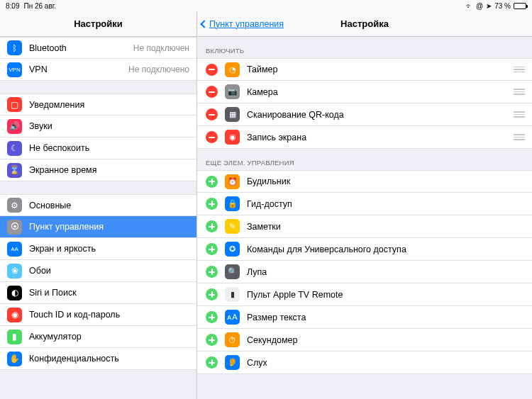 This screenshot has width=532, height=399. What do you see at coordinates (109, 206) in the screenshot?
I see `sidebar-item-label: Основные` at bounding box center [109, 206].